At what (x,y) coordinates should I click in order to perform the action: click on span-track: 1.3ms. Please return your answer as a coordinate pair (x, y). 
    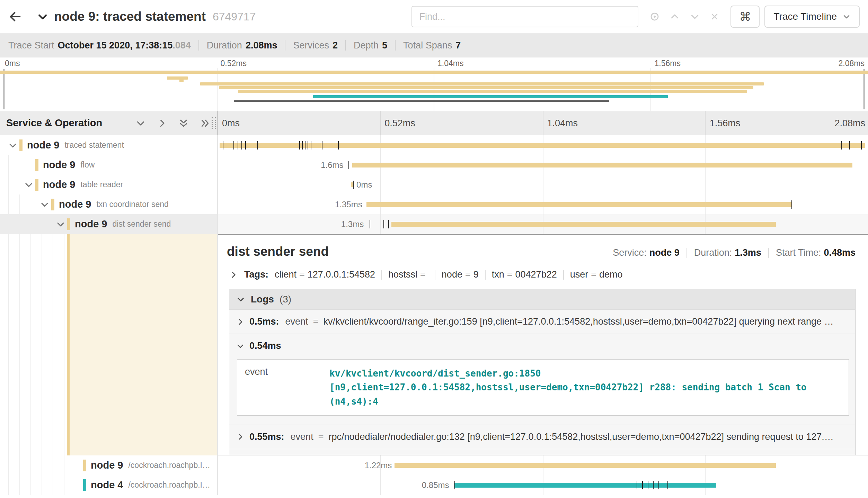
    Looking at the image, I should click on (543, 224).